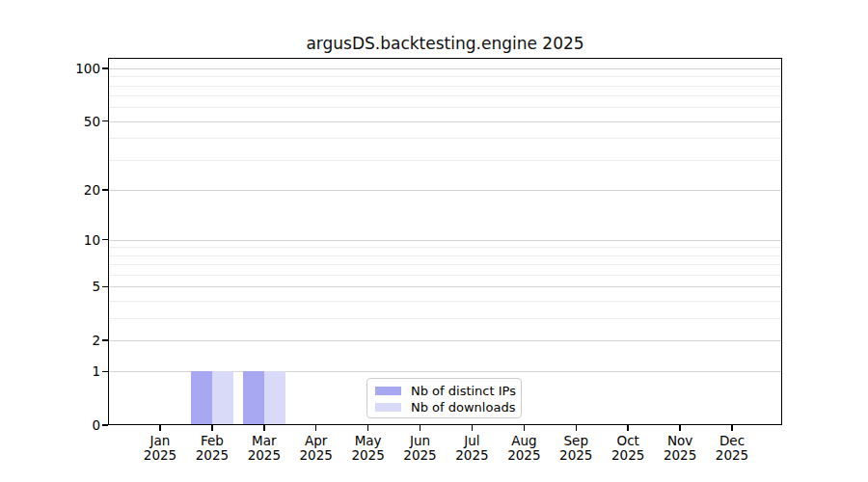  Describe the element at coordinates (525, 428) in the screenshot. I see `x-axis-tick-aug` at that location.